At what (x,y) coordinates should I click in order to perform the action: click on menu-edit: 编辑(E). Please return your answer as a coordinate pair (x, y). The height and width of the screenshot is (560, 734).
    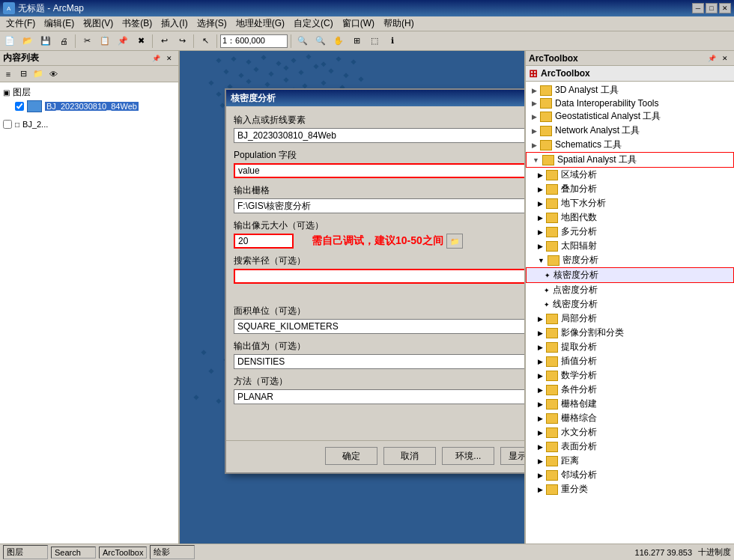
    Looking at the image, I should click on (59, 24).